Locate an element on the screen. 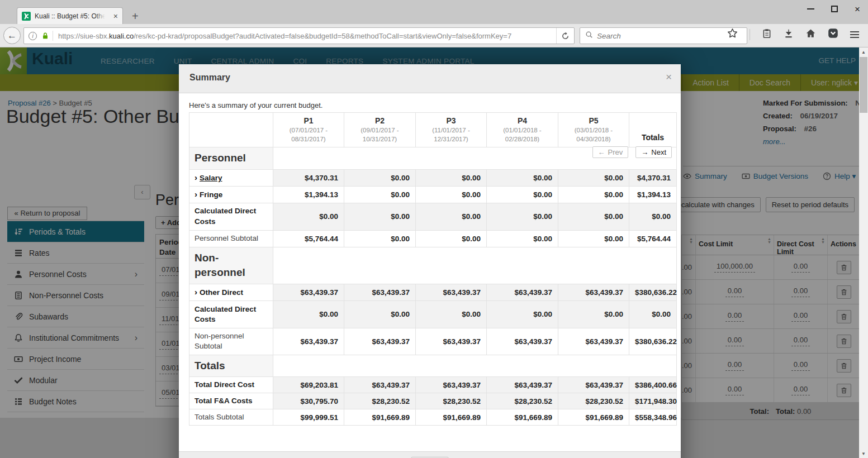  summary-data-row: Non-personnel Subtotal$63,439.37$63,439.… is located at coordinates (433, 341).